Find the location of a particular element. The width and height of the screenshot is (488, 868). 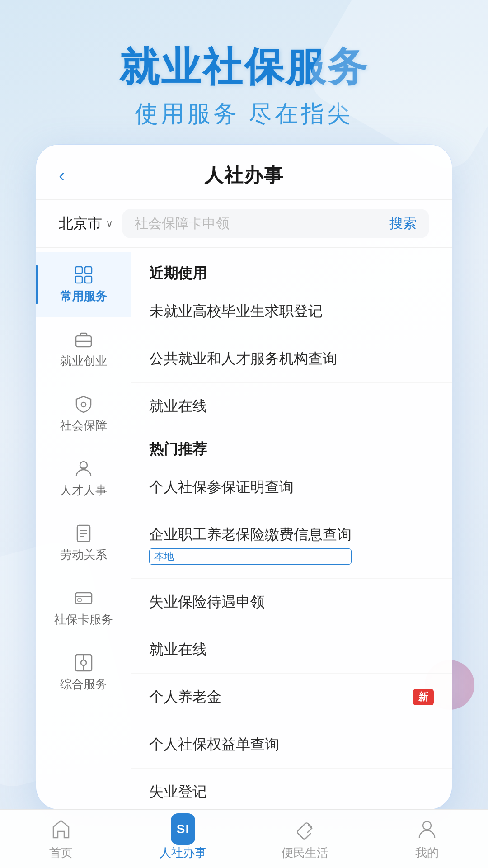

grid-icon is located at coordinates (84, 275).